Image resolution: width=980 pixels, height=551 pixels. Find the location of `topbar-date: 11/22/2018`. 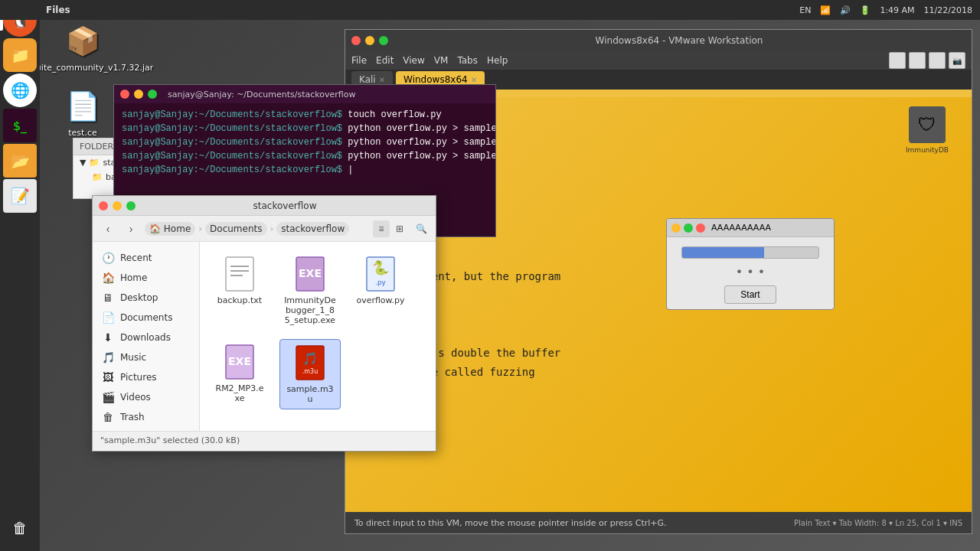

topbar-date: 11/22/2018 is located at coordinates (948, 11).